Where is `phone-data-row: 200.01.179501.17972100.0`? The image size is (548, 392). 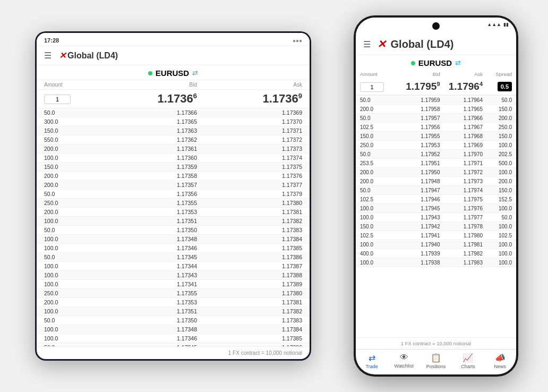
phone-data-row: 200.01.179501.17972100.0 is located at coordinates (436, 172).